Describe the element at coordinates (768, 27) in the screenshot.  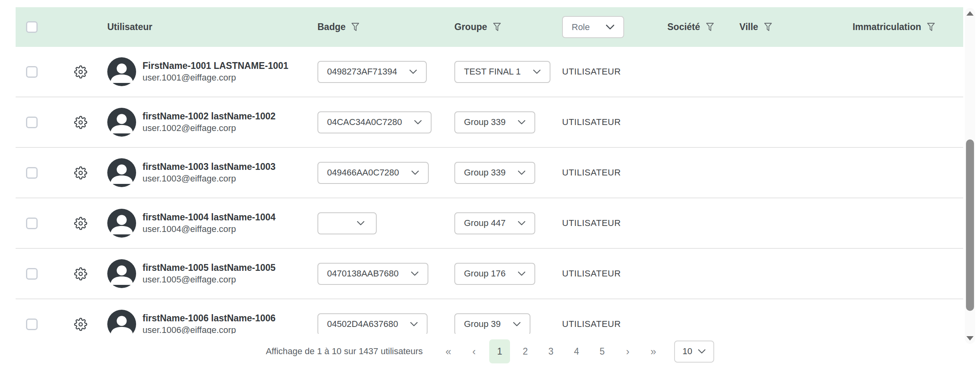
I see `ville-filter-funnel-icon` at that location.